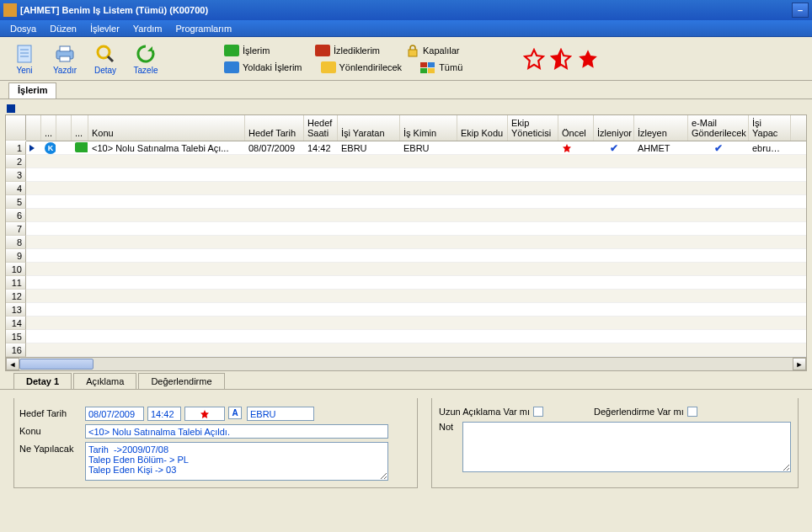 The width and height of the screenshot is (812, 532). What do you see at coordinates (104, 380) in the screenshot?
I see `detail-tab-aciklama: Açıklama` at bounding box center [104, 380].